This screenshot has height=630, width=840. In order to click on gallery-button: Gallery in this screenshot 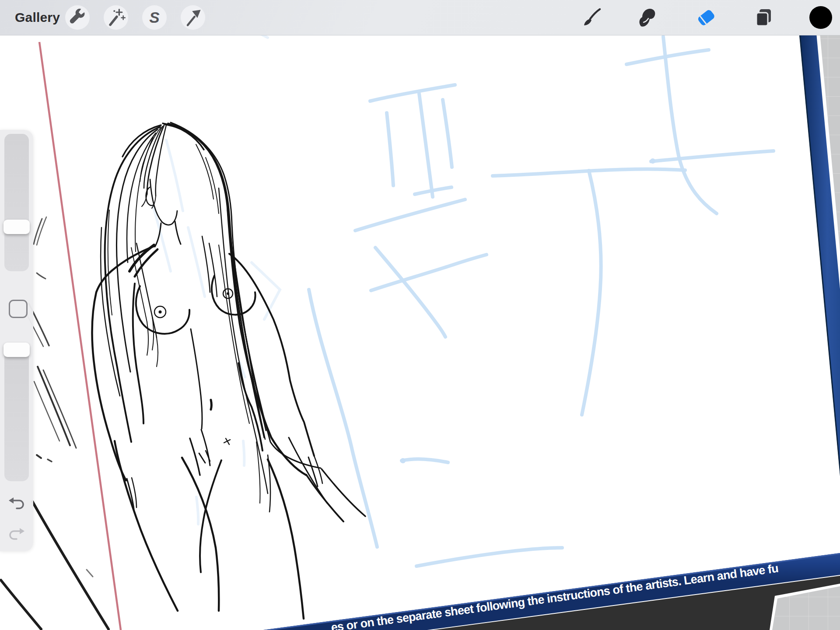, I will do `click(38, 18)`.